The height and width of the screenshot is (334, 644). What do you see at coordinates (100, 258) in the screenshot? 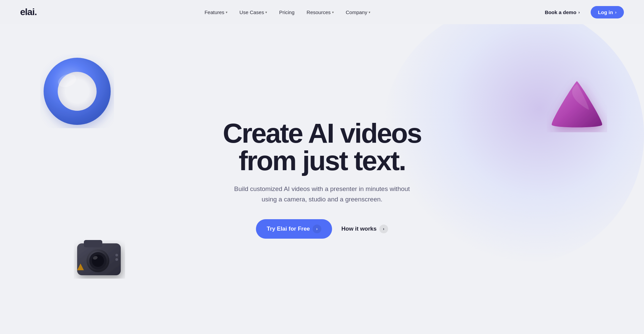
I see `camera-decoration` at bounding box center [100, 258].